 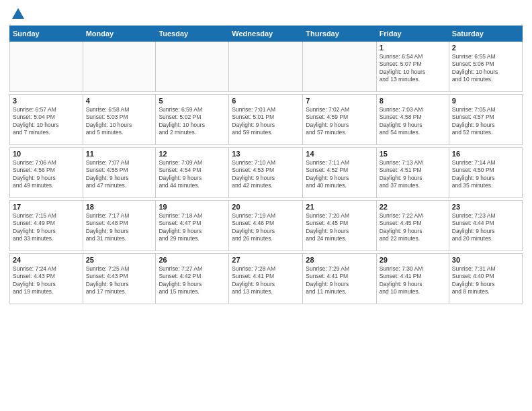 What do you see at coordinates (339, 122) in the screenshot?
I see `day-info: Sunrise: 7:02 AMSunset: 4:59 PMDaylight:…` at bounding box center [339, 122].